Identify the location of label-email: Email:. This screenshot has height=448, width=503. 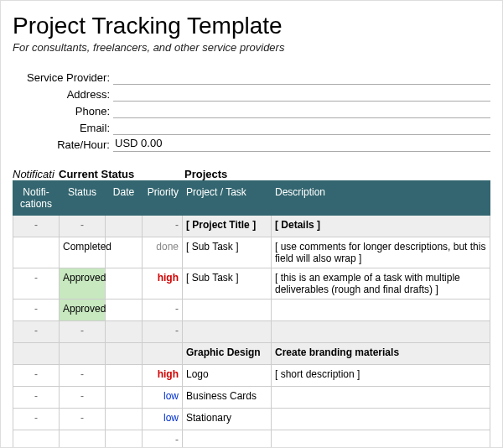
(63, 128).